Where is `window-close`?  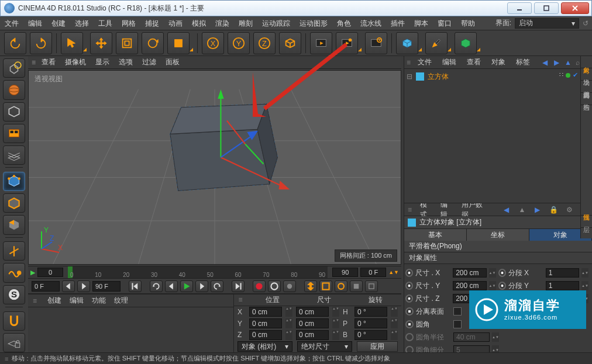 window-close is located at coordinates (575, 8).